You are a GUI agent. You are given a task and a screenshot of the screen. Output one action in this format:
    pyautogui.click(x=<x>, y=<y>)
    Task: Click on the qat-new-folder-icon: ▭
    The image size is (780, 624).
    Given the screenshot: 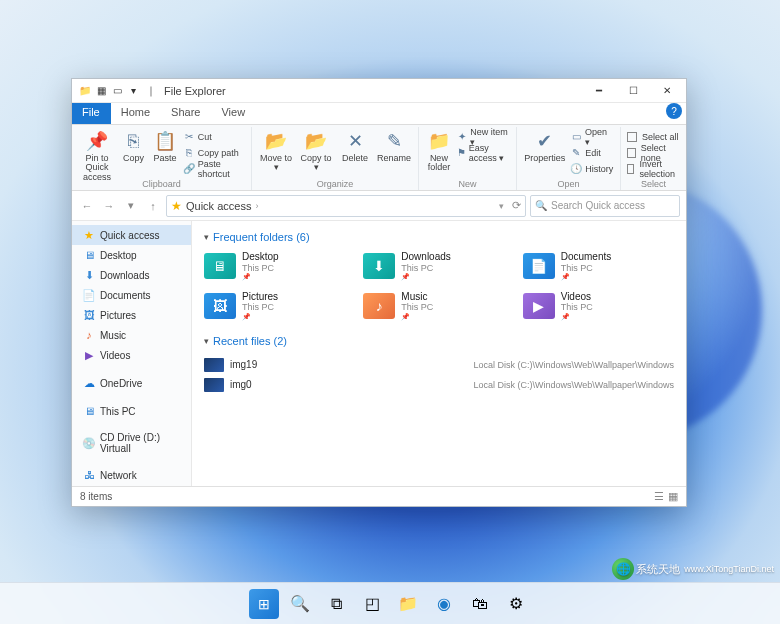 What is the action you would take?
    pyautogui.click(x=117, y=91)
    